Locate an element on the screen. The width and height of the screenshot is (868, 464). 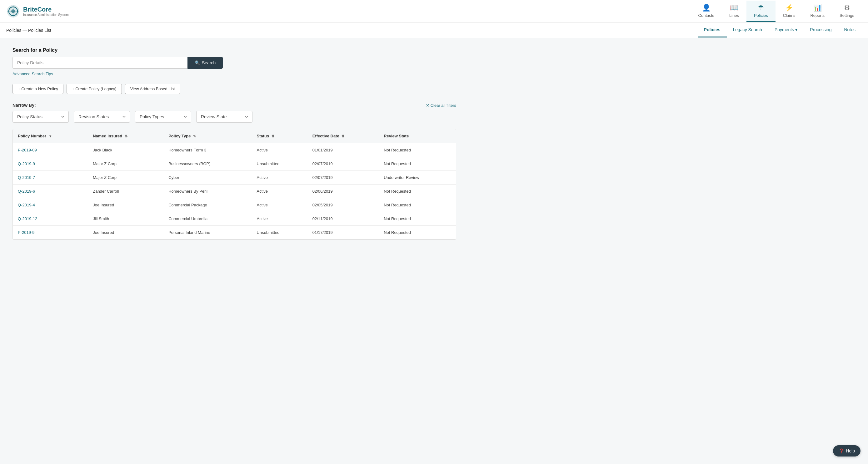
tab-notes: Notes is located at coordinates (850, 30).